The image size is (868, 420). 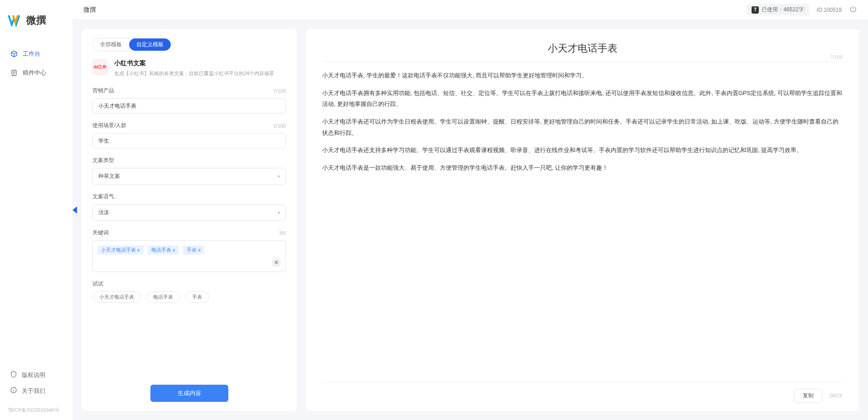 What do you see at coordinates (189, 393) in the screenshot?
I see `generate-button: 生成内容` at bounding box center [189, 393].